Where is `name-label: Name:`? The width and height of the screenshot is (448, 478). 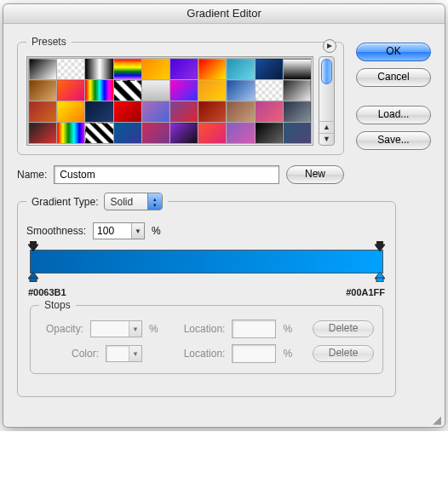 name-label: Name: is located at coordinates (32, 175).